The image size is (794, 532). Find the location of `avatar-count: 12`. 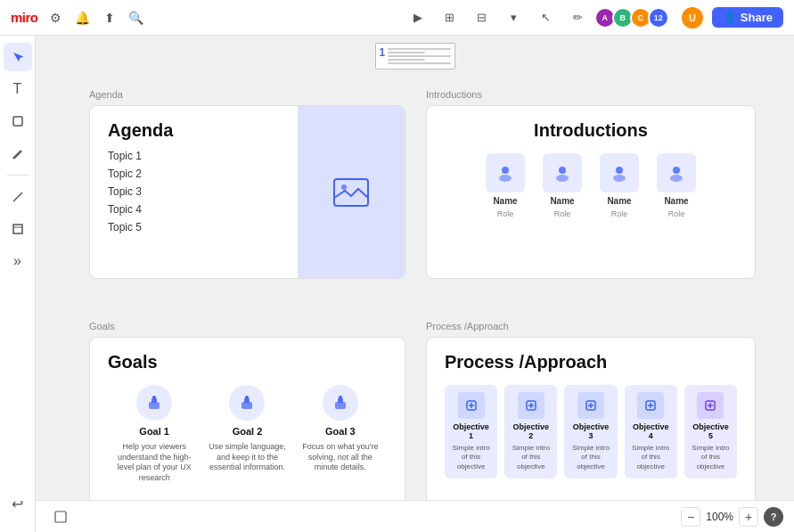

avatar-count: 12 is located at coordinates (659, 18).